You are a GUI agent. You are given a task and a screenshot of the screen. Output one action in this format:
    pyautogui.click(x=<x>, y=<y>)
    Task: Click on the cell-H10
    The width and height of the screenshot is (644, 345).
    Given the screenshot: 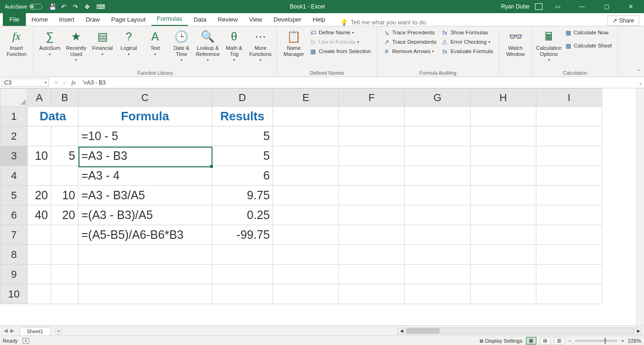 What is the action you would take?
    pyautogui.click(x=503, y=294)
    